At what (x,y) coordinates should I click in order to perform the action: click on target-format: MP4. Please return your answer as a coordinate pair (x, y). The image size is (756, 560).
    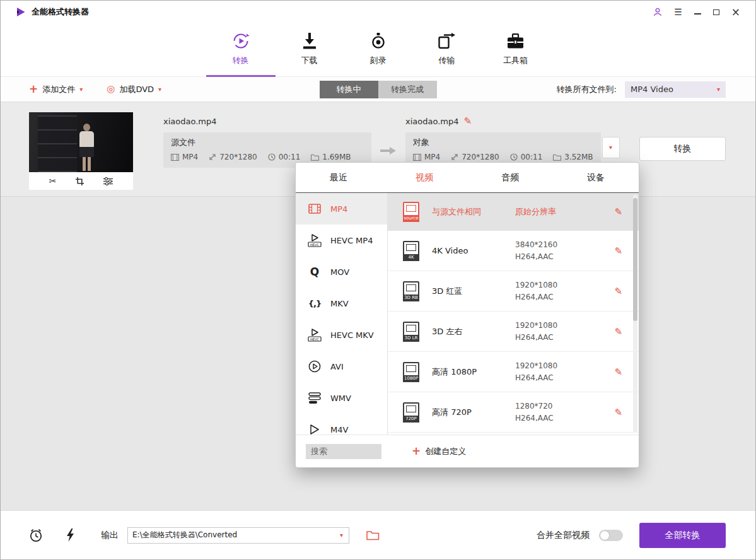
    Looking at the image, I should click on (426, 157).